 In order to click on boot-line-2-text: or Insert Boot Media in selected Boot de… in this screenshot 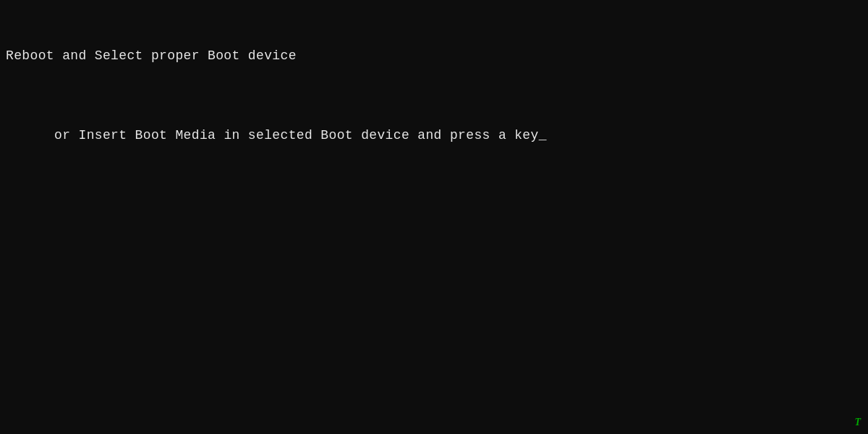, I will do `click(297, 135)`.